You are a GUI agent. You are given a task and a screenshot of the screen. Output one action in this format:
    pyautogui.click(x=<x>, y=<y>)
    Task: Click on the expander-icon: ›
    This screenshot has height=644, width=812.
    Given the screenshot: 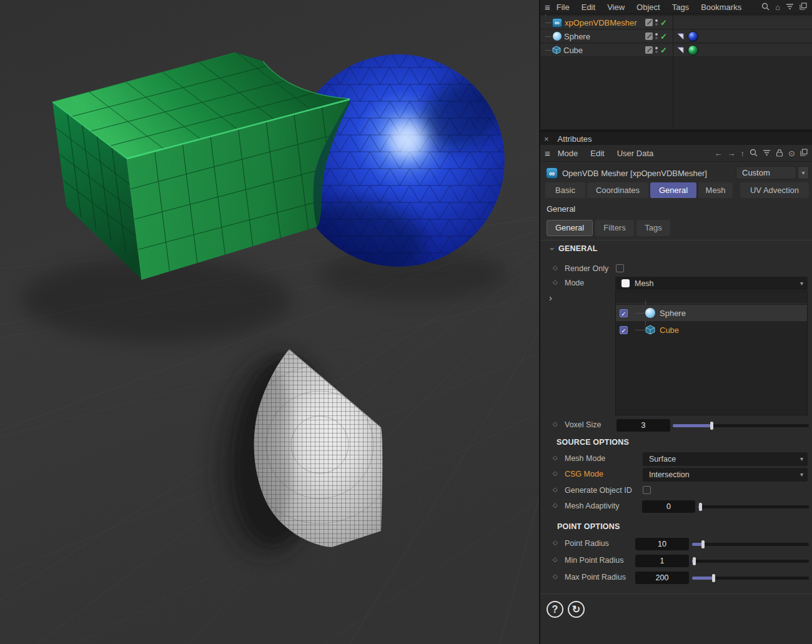 What is the action you would take?
    pyautogui.click(x=551, y=297)
    